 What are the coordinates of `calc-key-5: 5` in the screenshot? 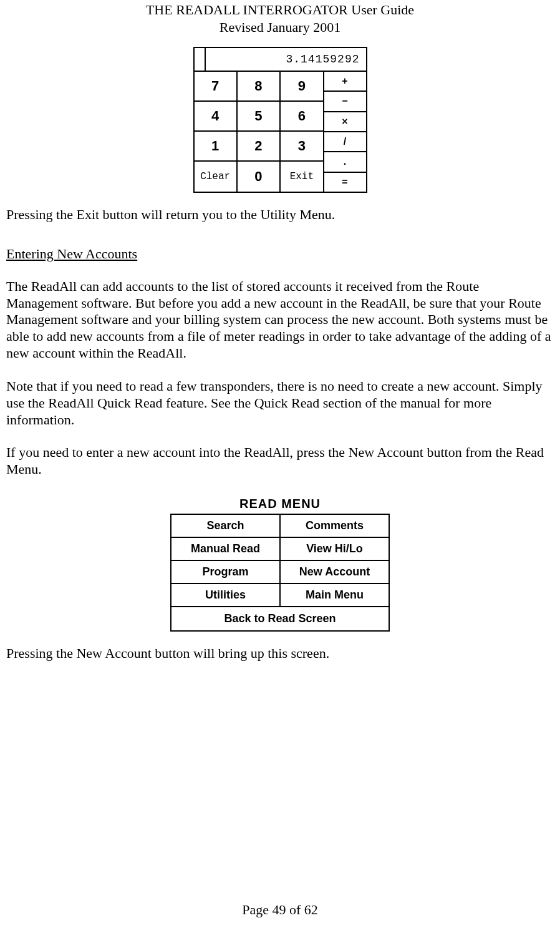 It's located at (259, 117).